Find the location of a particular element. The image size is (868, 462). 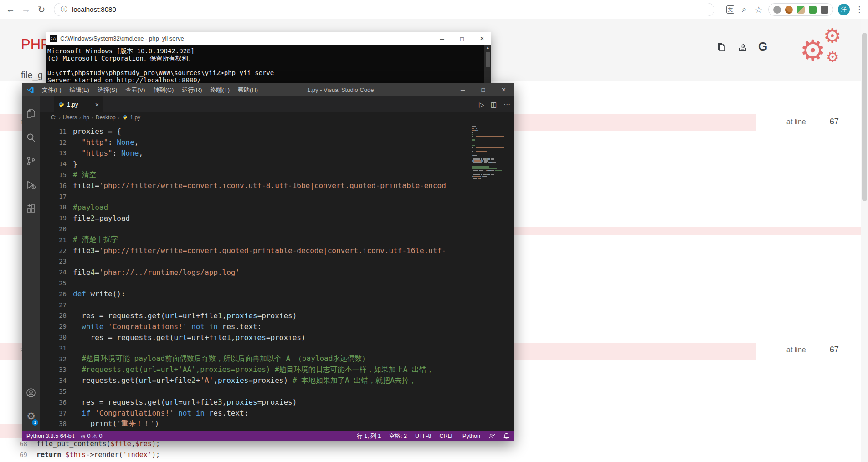

cmd-scrollbar: ▲ is located at coordinates (488, 65).